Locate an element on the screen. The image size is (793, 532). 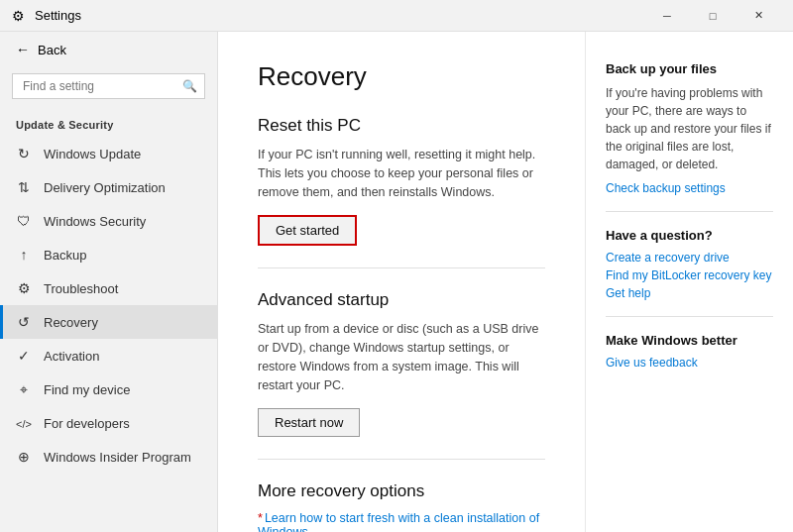
windows-update-icon: ↻ is located at coordinates (24, 154).